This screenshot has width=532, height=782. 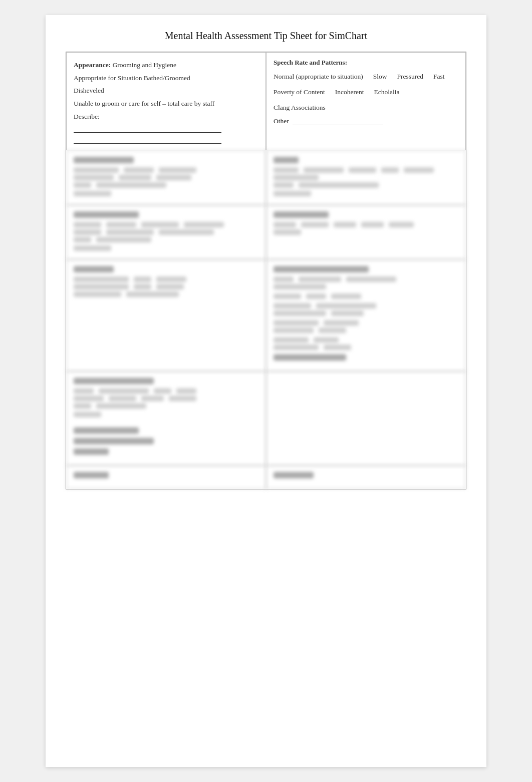 I want to click on speech-option-normal: Normal (appropriate to situation), so click(x=319, y=76).